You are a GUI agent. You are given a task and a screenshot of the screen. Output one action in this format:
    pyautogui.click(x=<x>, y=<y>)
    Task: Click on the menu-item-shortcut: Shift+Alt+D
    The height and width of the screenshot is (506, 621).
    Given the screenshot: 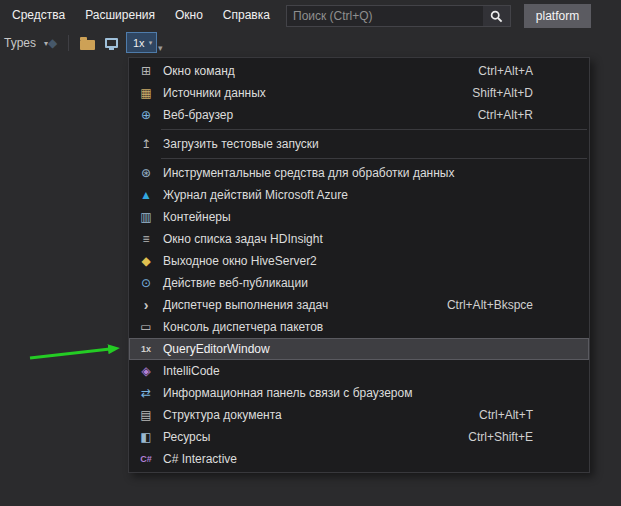 What is the action you would take?
    pyautogui.click(x=530, y=93)
    